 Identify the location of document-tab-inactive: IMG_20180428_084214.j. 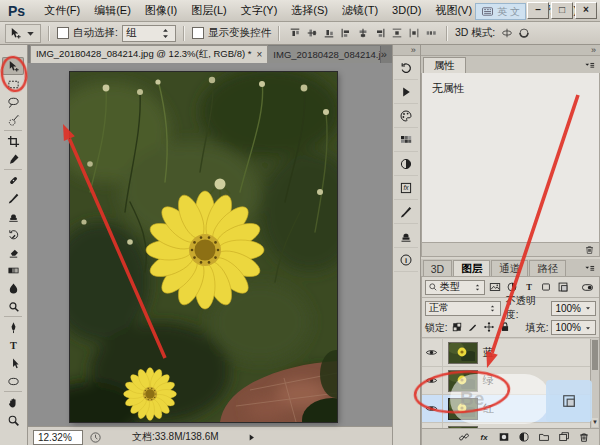
(324, 54).